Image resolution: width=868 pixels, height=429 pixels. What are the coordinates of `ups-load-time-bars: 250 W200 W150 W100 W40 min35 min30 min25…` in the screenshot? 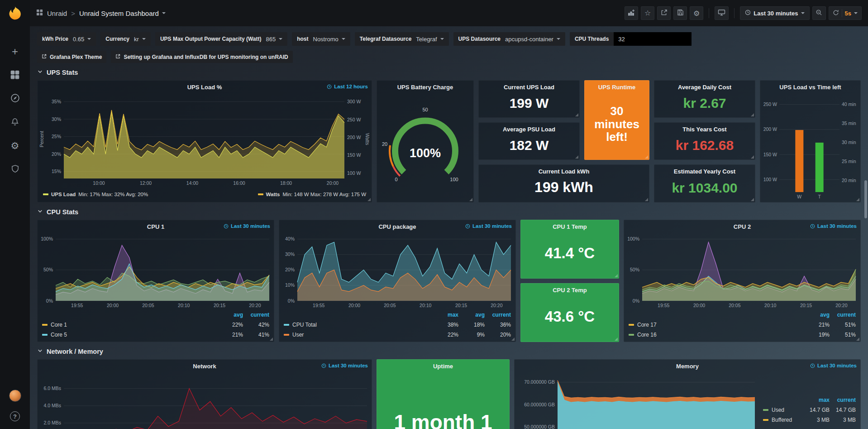 It's located at (810, 147).